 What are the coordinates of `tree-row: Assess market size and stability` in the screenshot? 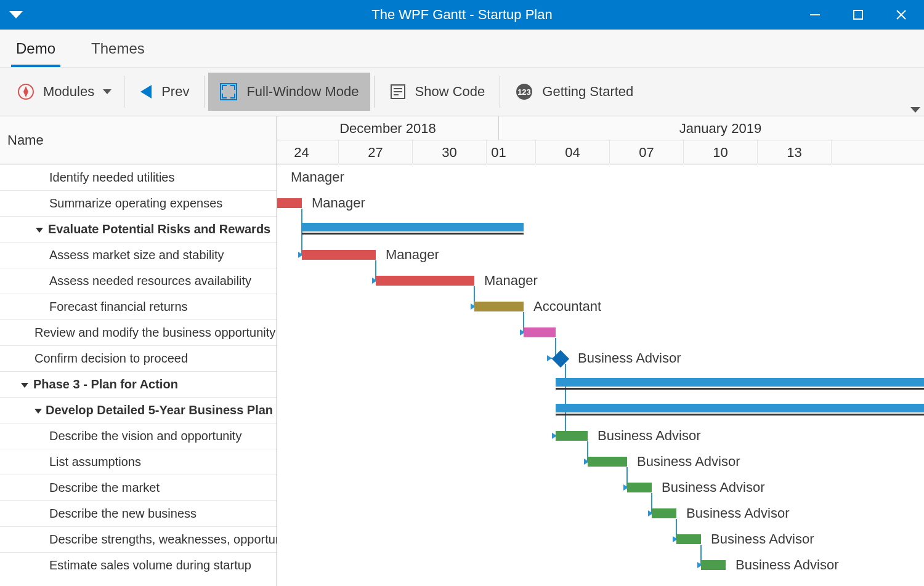 It's located at (138, 255).